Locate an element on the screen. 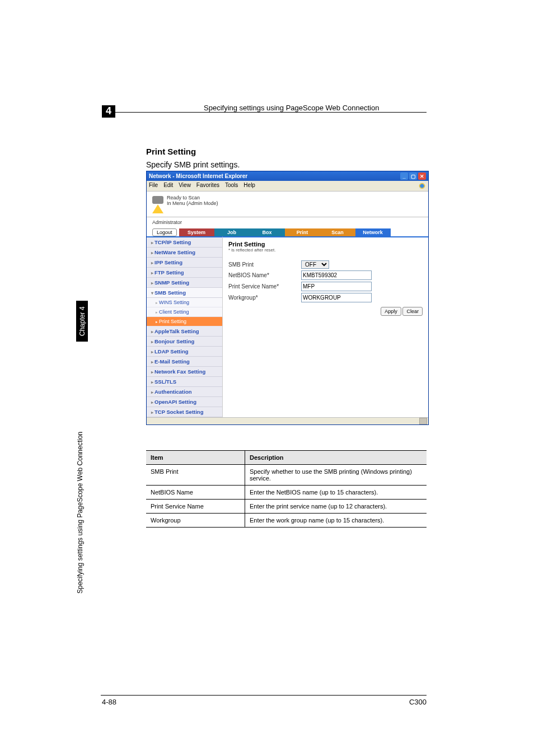 The image size is (534, 756). section-title: Print Setting is located at coordinates (171, 151).